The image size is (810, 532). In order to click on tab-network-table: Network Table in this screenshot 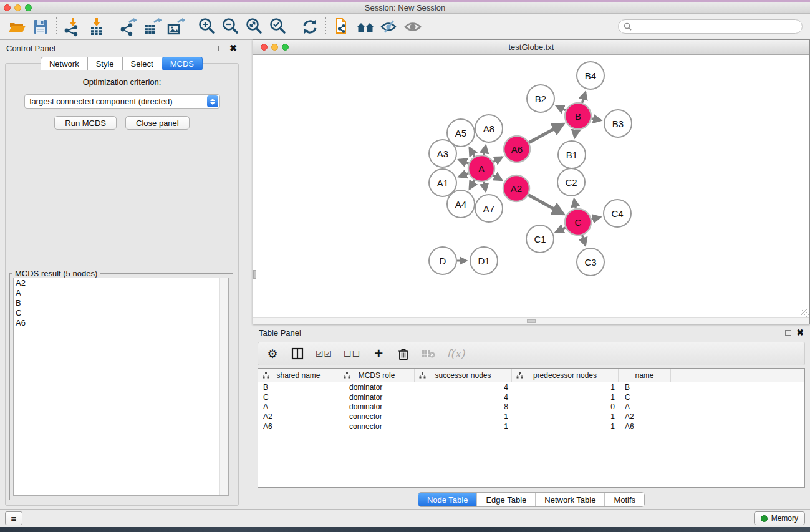, I will do `click(570, 500)`.